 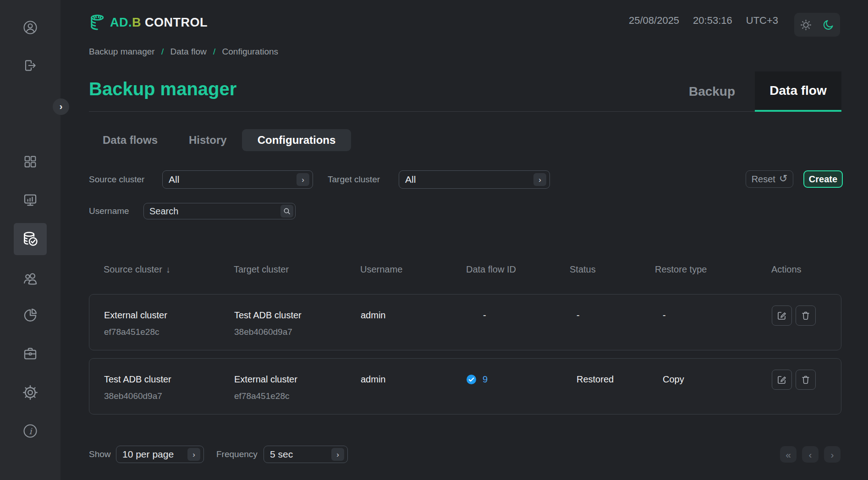 I want to click on subtab-data-flows: Data flows, so click(x=130, y=140).